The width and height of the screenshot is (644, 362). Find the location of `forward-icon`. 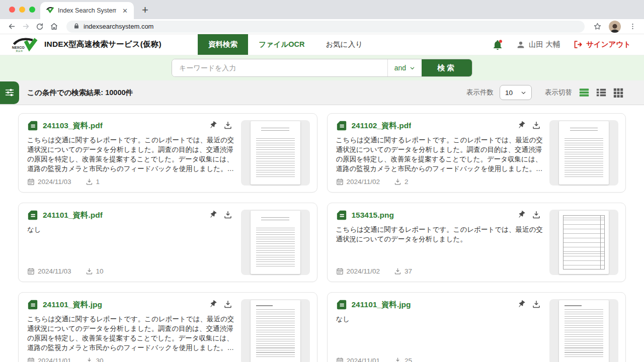

forward-icon is located at coordinates (26, 27).